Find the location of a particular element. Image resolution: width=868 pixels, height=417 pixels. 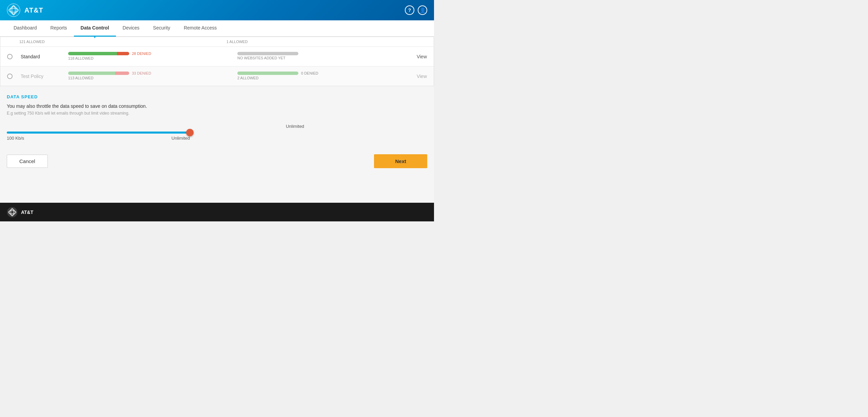

view-button-test: View is located at coordinates (417, 76).